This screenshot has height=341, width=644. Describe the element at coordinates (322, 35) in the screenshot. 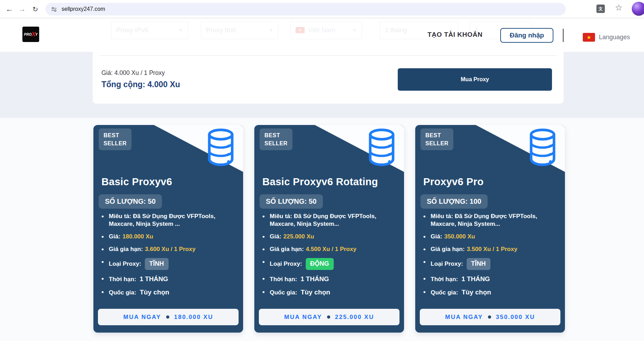

I see `site-header: PROXY Proxy IPv6 ▼ Proxy tĩnh ▼ ★ Việt N…` at that location.